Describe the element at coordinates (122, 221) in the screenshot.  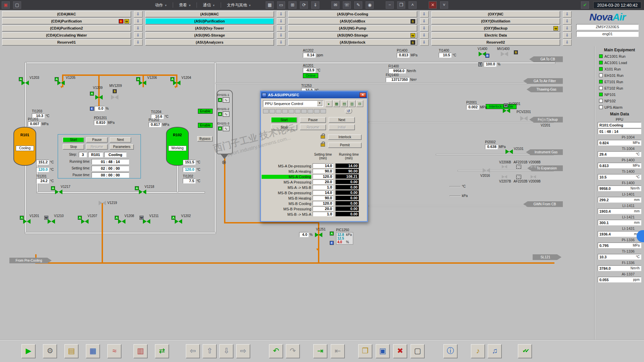
I see `valve-V1208` at that location.